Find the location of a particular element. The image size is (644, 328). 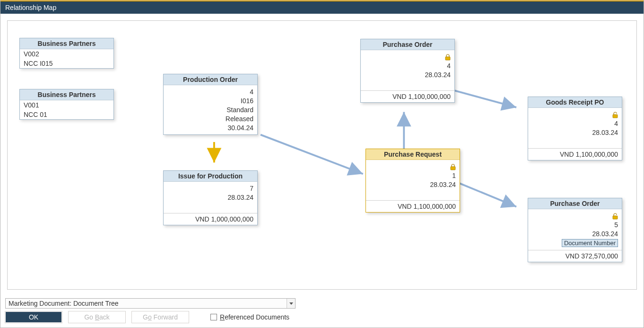

go-forward-label: Go Forward is located at coordinates (160, 317).